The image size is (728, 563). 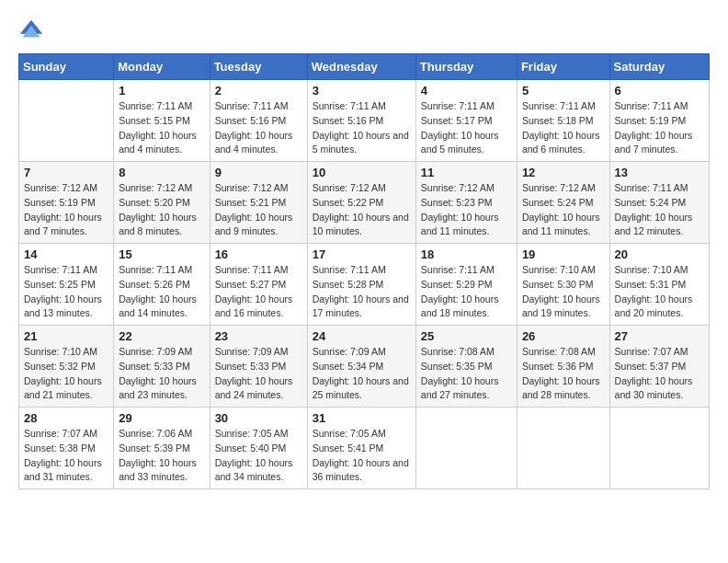 I want to click on day-number: 26, so click(x=563, y=337).